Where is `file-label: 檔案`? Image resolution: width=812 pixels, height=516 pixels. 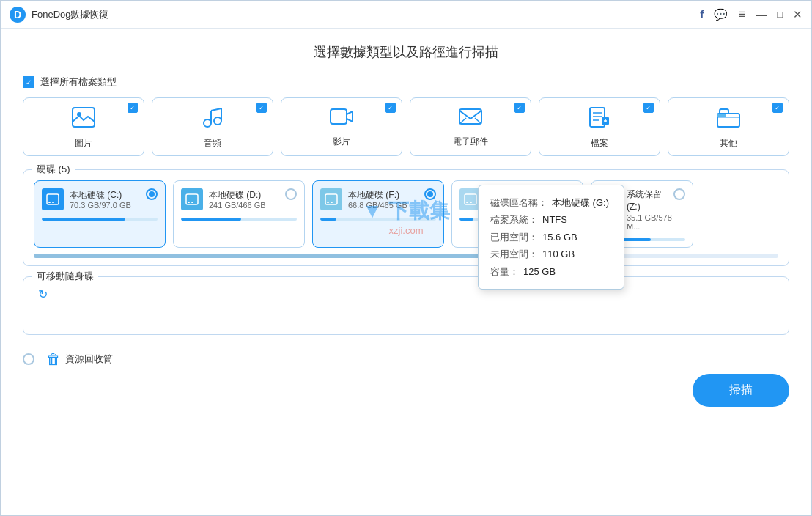 file-label: 檔案 is located at coordinates (599, 144).